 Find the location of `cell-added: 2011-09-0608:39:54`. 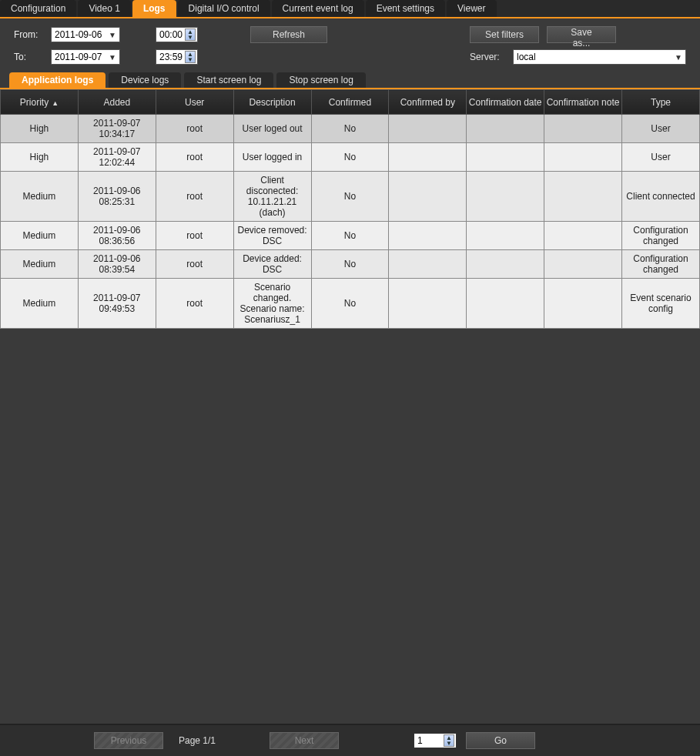

cell-added: 2011-09-0608:39:54 is located at coordinates (117, 265).